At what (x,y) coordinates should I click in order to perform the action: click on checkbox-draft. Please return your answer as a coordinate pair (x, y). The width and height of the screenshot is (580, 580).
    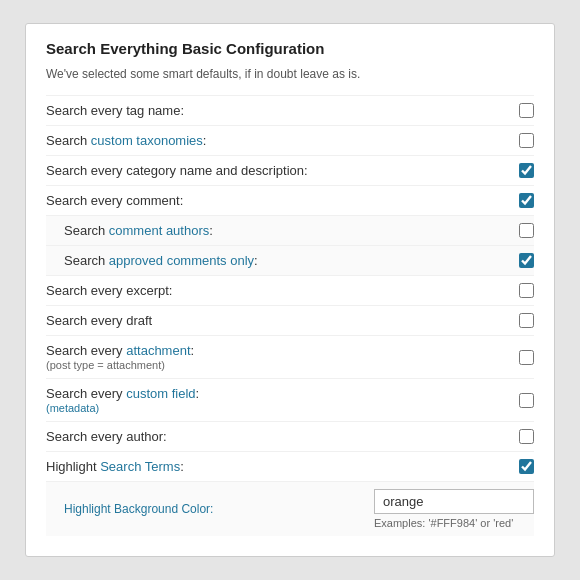
    Looking at the image, I should click on (526, 320).